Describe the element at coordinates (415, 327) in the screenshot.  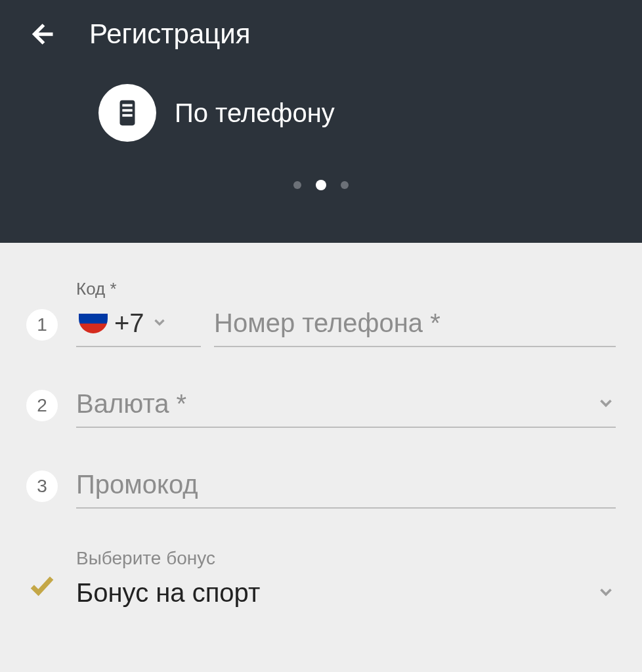
I see `phone-number-input` at that location.